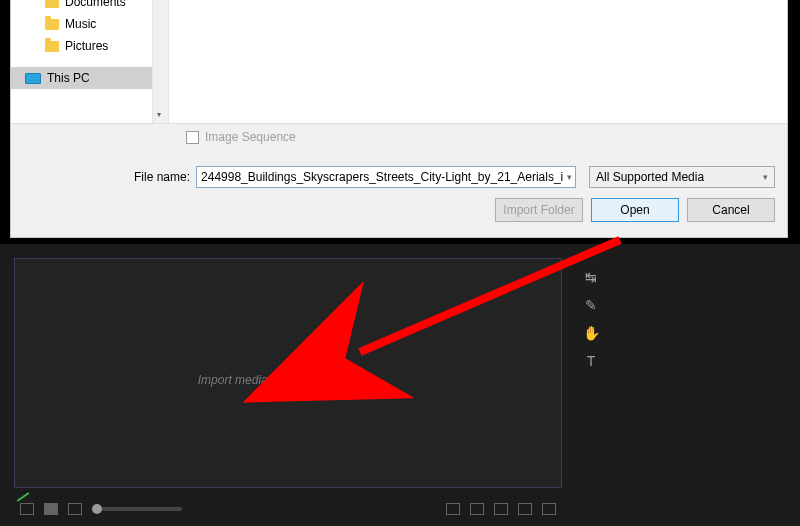 The width and height of the screenshot is (800, 526). Describe the element at coordinates (591, 361) in the screenshot. I see `type-tool-icon: T` at that location.